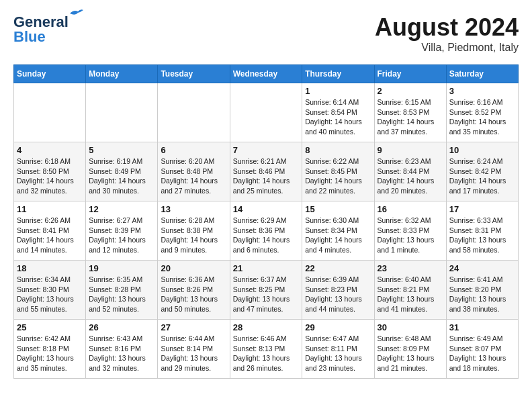 The width and height of the screenshot is (532, 411). I want to click on day-header-tuesday: Tuesday, so click(193, 74).